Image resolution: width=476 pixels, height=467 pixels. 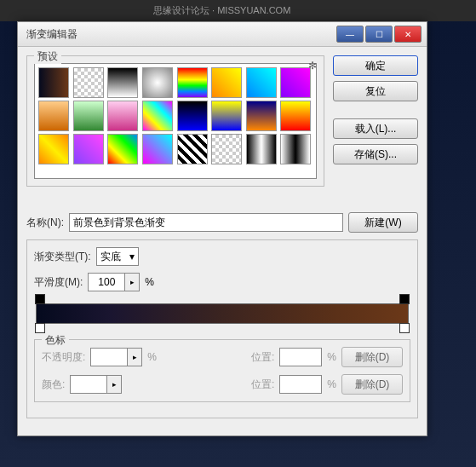 What do you see at coordinates (408, 34) in the screenshot?
I see `close-button: ✕` at bounding box center [408, 34].